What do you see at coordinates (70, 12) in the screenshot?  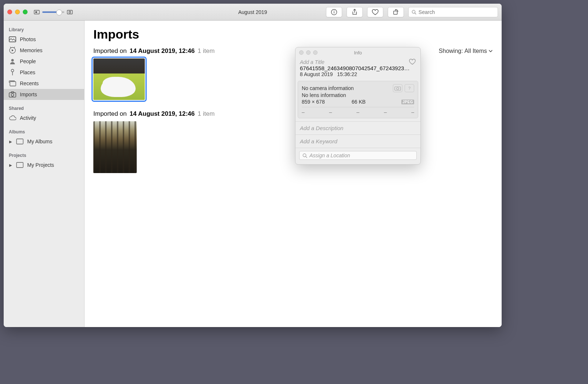 I see `zoom-in-icon` at bounding box center [70, 12].